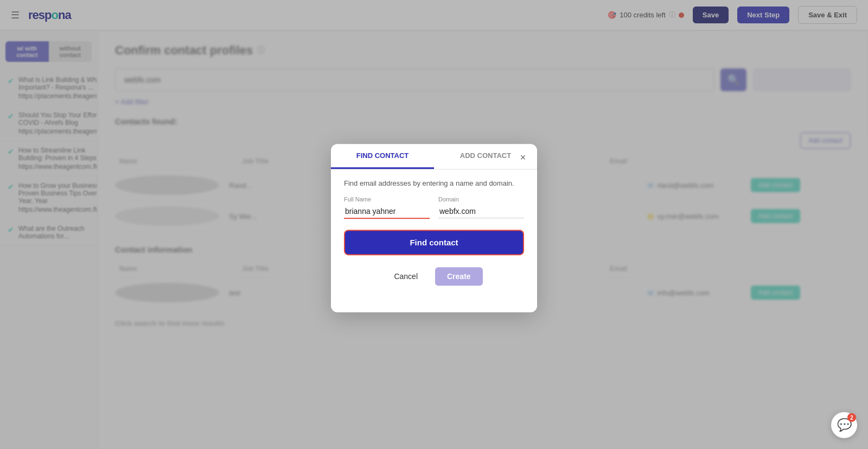  Describe the element at coordinates (434, 242) in the screenshot. I see `find-contact-button: Find contact` at that location.